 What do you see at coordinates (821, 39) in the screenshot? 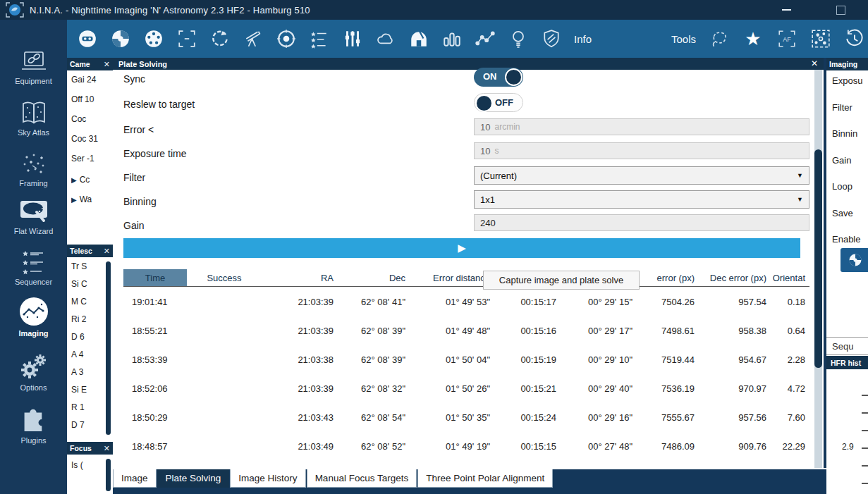
I see `plate-solve-icon` at bounding box center [821, 39].